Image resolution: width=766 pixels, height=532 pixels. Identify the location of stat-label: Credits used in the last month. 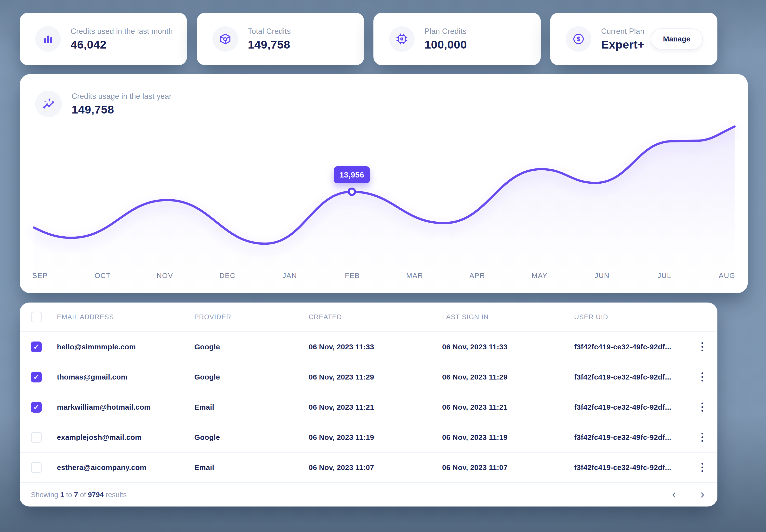
(122, 31).